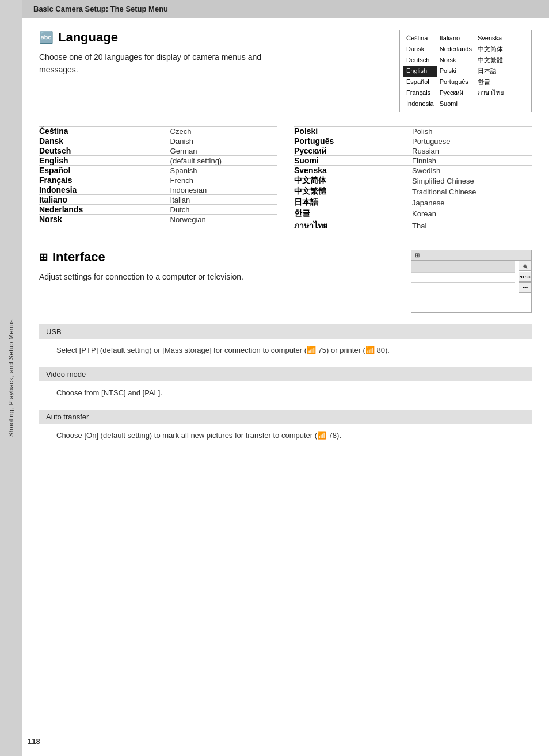  What do you see at coordinates (285, 352) in the screenshot?
I see `subsection-usb-body: Select [PTP] (default setting) or [Mass …` at bounding box center [285, 352].